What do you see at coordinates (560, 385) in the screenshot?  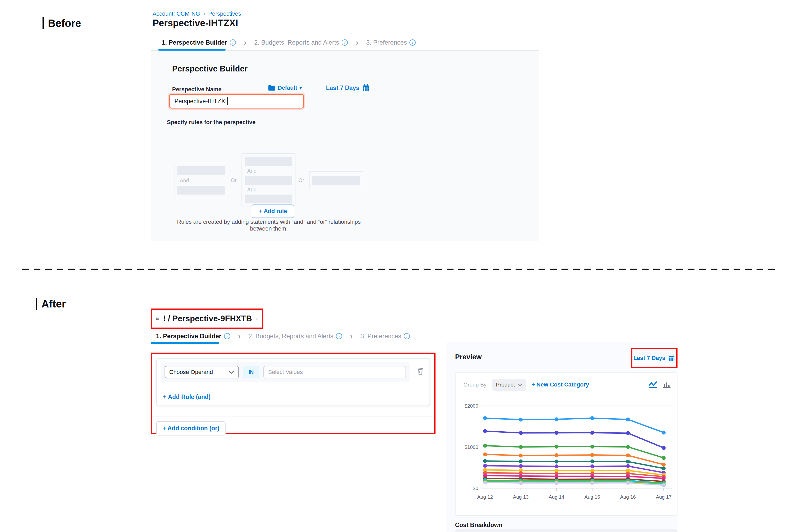 I see `new-cost-category-link: + New Cost Category` at bounding box center [560, 385].